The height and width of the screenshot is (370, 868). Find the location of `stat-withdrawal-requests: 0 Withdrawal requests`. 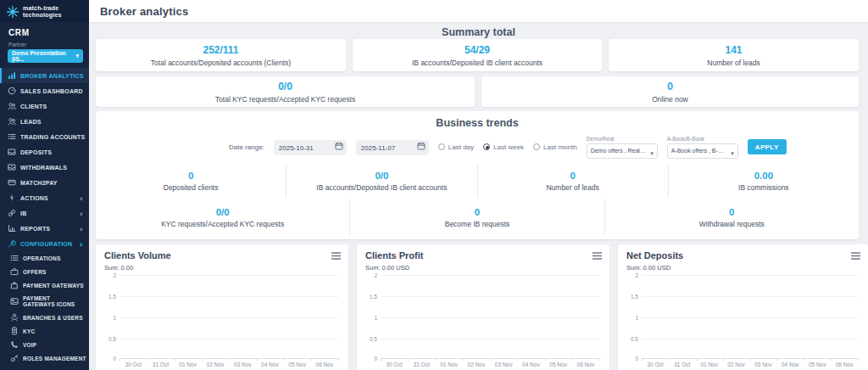

stat-withdrawal-requests: 0 Withdrawal requests is located at coordinates (732, 217).